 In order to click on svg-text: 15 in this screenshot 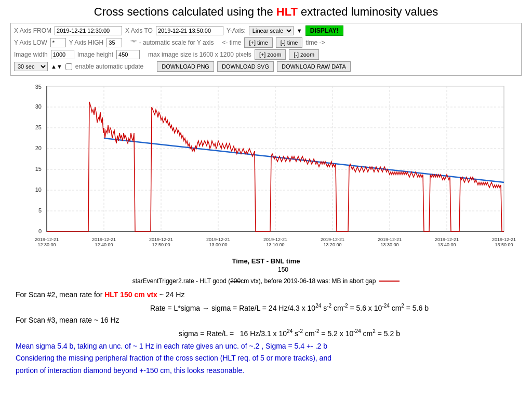, I will do `click(38, 169)`.